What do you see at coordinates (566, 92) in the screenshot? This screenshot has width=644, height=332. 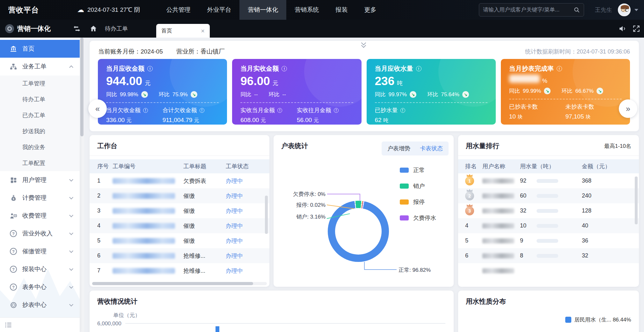 I see `card-meter-reading-rate: 当月抄表完成率! % 同比99.99%↘ 环比66.67%↘ 已抄表卡数10 块…` at bounding box center [566, 92].